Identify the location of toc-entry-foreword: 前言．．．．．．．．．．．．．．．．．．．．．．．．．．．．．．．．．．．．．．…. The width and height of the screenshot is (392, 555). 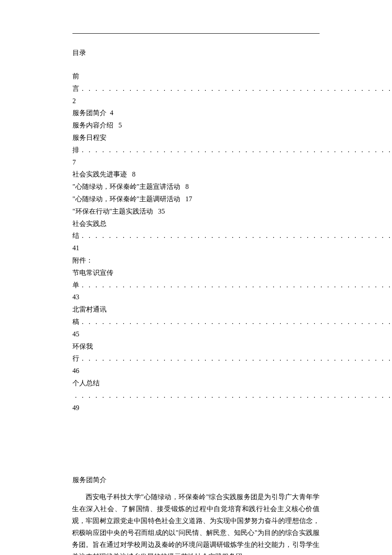
(196, 89).